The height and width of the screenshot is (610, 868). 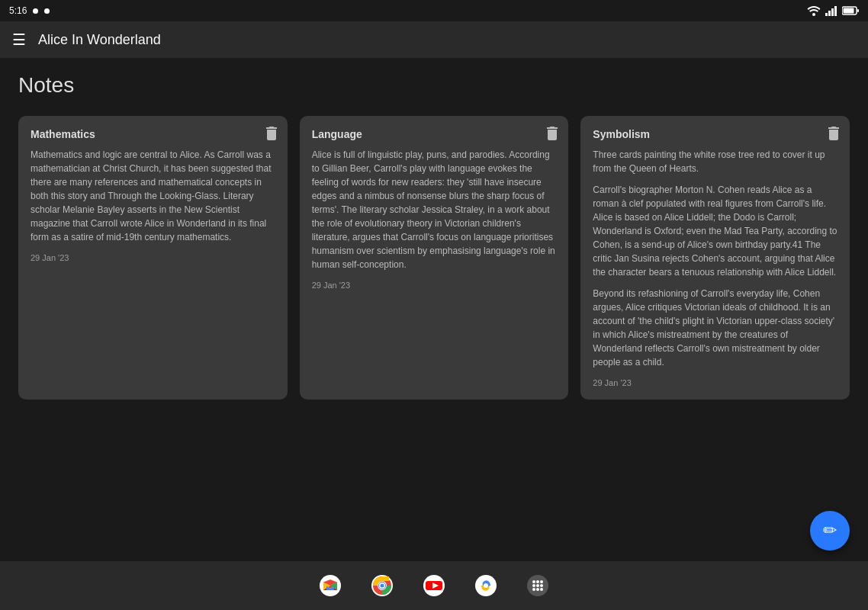 What do you see at coordinates (435, 210) in the screenshot?
I see `note-body-language: Alice is full of linguistic play, puns, …` at bounding box center [435, 210].